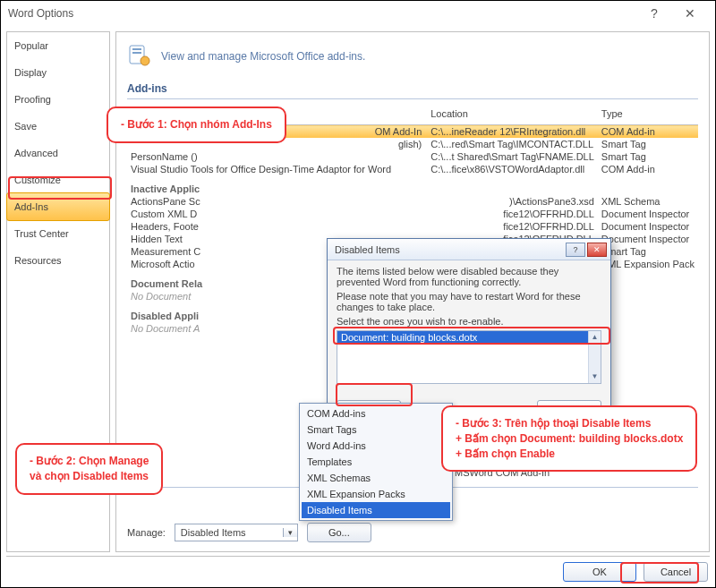 The image size is (716, 588). Describe the element at coordinates (469, 334) in the screenshot. I see `disabled-items-dialog: Disabled Items ? ✕ The items listed belo…` at that location.